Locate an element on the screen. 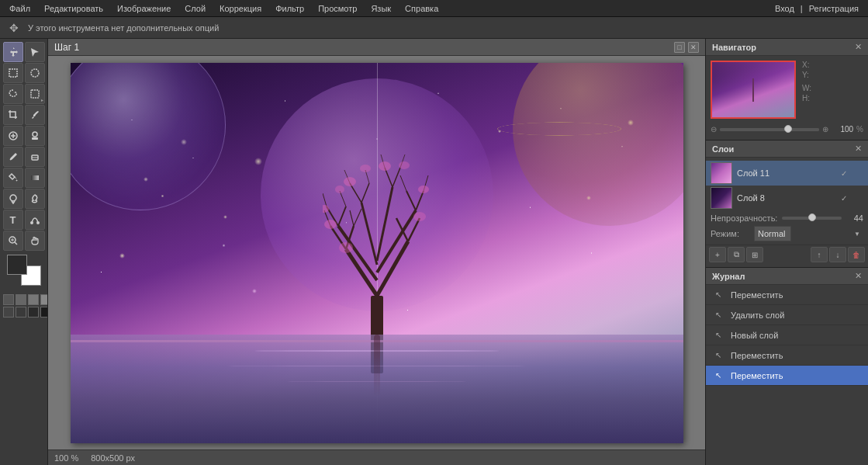 This screenshot has width=868, height=465. select-arrow-icon: ▼ is located at coordinates (857, 234).